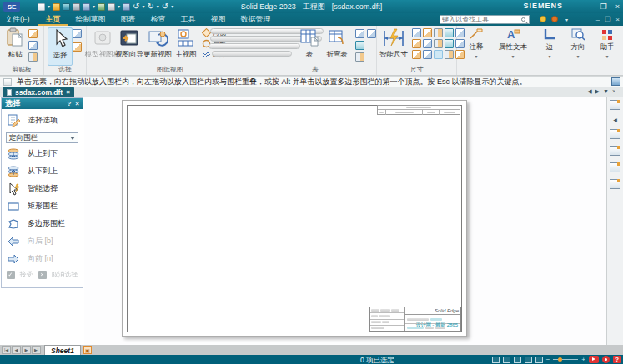 The height and width of the screenshot is (364, 623). What do you see at coordinates (439, 33) in the screenshot?
I see `coordinate-dimension-icon` at bounding box center [439, 33].